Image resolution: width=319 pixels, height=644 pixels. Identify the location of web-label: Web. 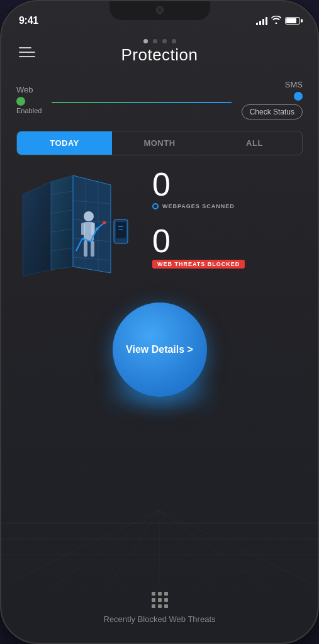
(25, 89).